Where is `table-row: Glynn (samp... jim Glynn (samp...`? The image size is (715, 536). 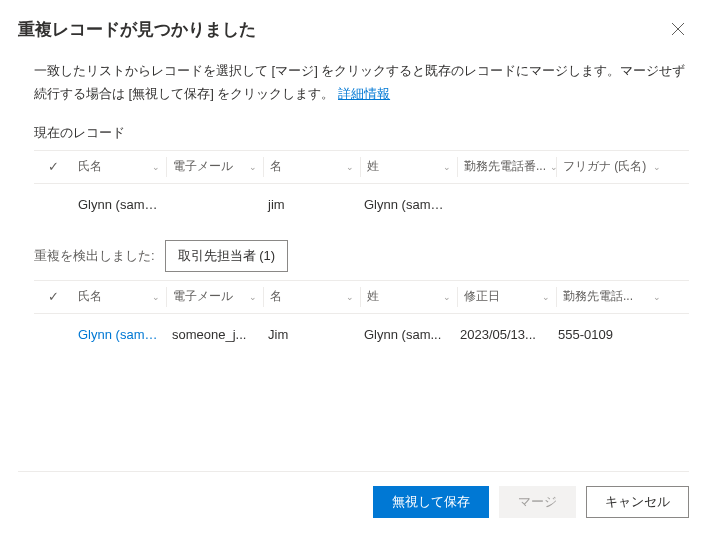 table-row: Glynn (samp... jim Glynn (samp... is located at coordinates (362, 205).